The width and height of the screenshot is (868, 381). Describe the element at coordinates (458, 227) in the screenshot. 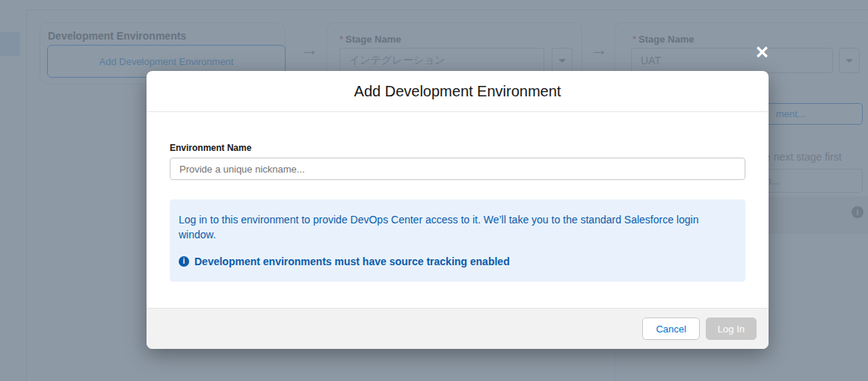

I see `notice-paragraph: Log in to this environment to provide De…` at that location.